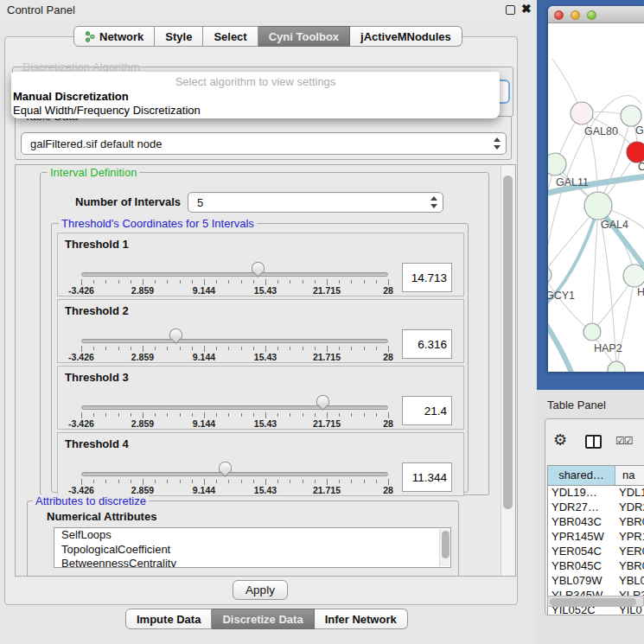 The width and height of the screenshot is (644, 644). What do you see at coordinates (596, 188) in the screenshot?
I see `network-window: GAL80GACGAL11GAL4GCY1HHAP2` at bounding box center [596, 188].